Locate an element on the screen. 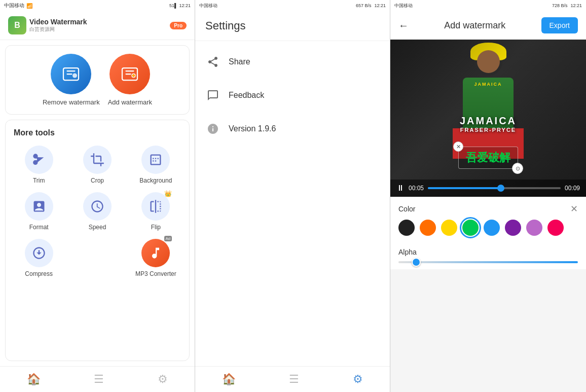 The image size is (586, 392). background-button: Background is located at coordinates (156, 165).